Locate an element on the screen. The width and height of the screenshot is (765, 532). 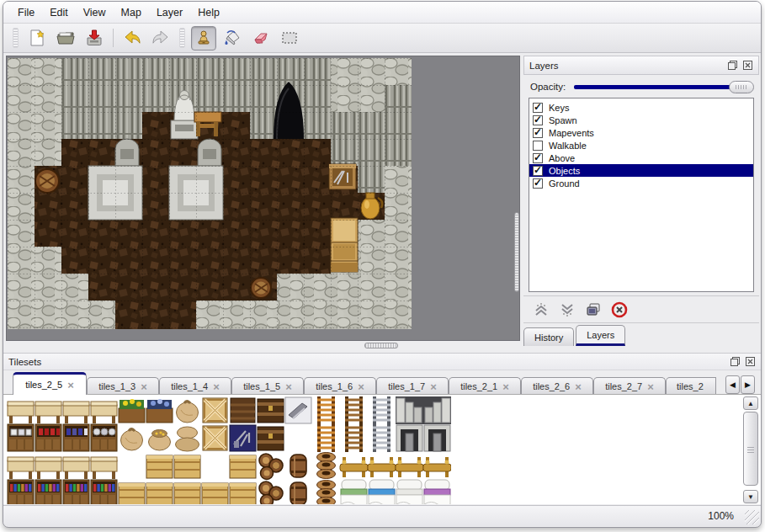
tileset-tab-tiles_1_6: tiles_1_6× is located at coordinates (340, 386).